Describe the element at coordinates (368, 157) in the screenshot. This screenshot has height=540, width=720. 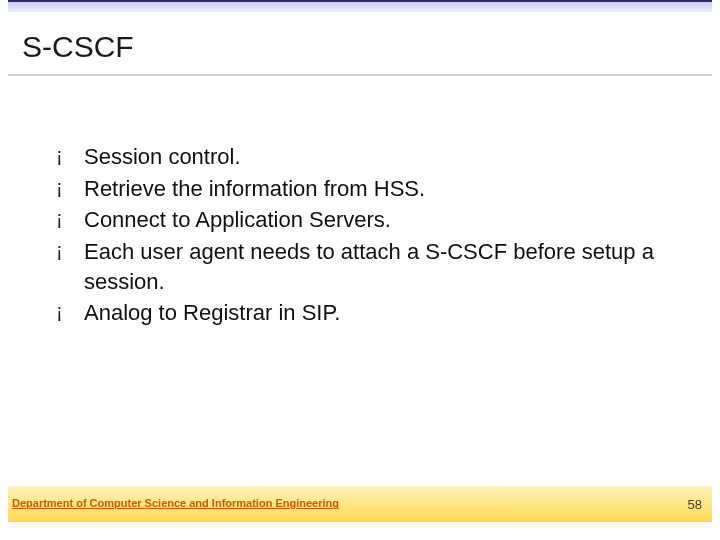
I see `list-item: Session control.` at that location.